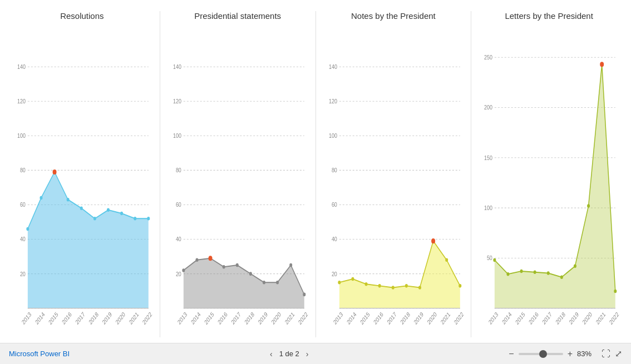 Image resolution: width=631 pixels, height=364 pixels. I want to click on chart-title-notes-president: Notes by the President, so click(393, 16).